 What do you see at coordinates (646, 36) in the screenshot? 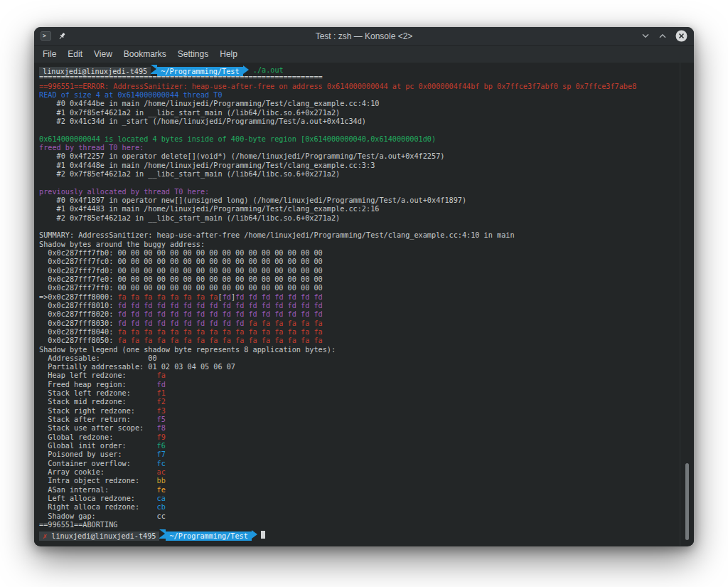
I see `minimize-button` at bounding box center [646, 36].